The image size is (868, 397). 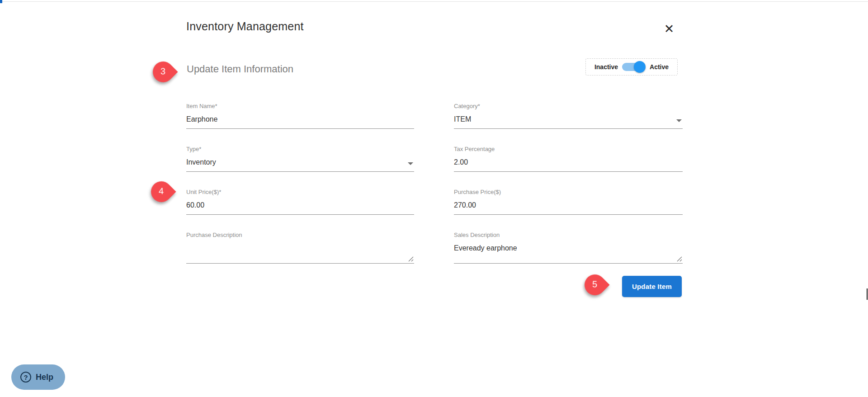 What do you see at coordinates (568, 158) in the screenshot?
I see `tax-percentage-field: Tax Percentage 2.00` at bounding box center [568, 158].